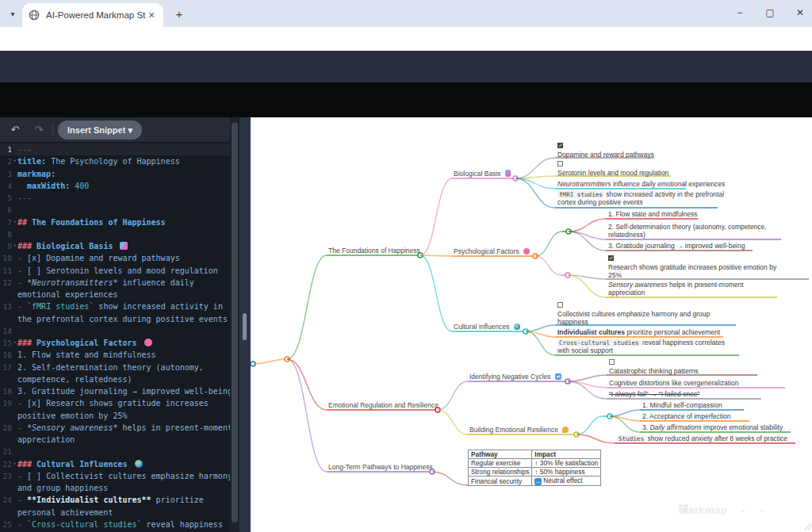 The height and width of the screenshot is (532, 812). What do you see at coordinates (115, 331) in the screenshot?
I see `code-line: 14` at bounding box center [115, 331].